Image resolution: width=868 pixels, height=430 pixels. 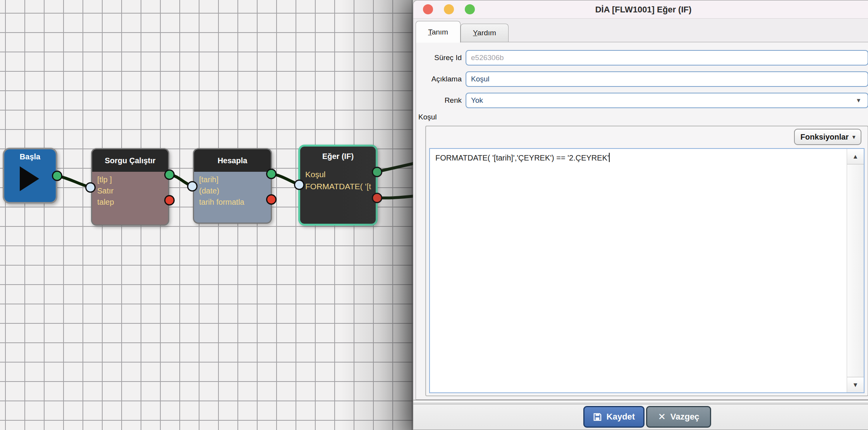 I want to click on node-line: FORMATDATE( '[t, so click(x=340, y=186).